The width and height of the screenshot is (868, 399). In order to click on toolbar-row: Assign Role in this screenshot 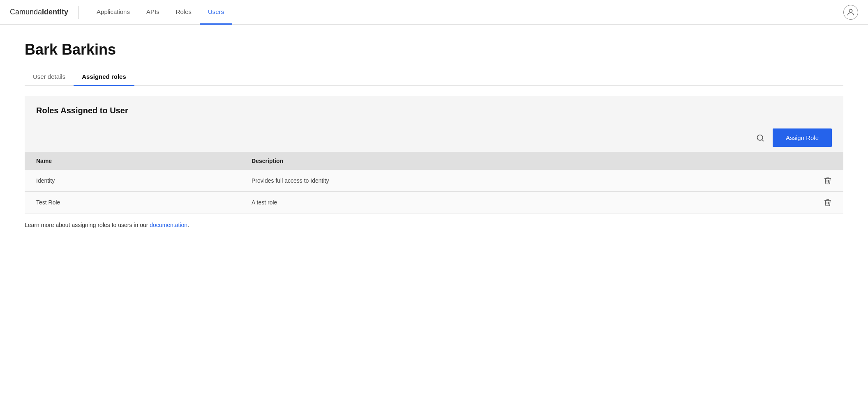, I will do `click(434, 138)`.